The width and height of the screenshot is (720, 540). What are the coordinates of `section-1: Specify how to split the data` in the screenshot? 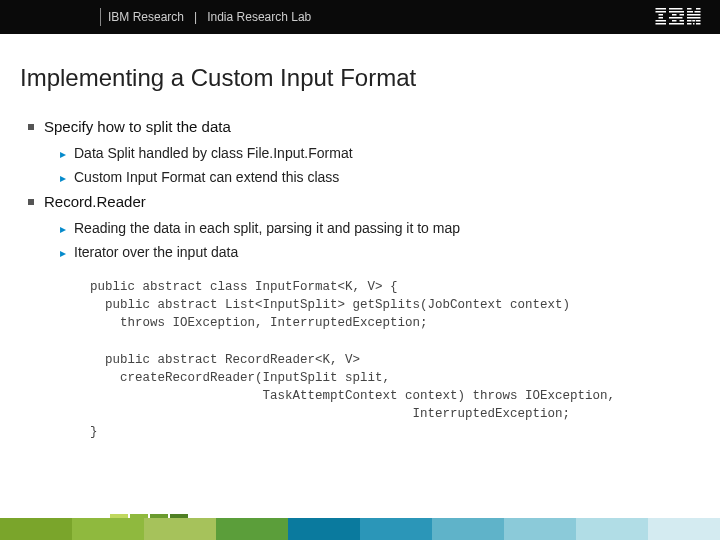 It's located at (360, 126).